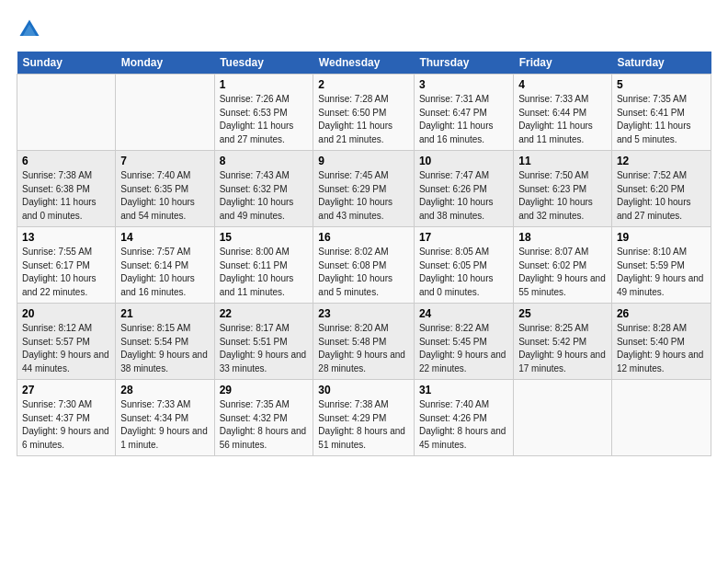 This screenshot has width=728, height=563. Describe the element at coordinates (364, 418) in the screenshot. I see `day-cell: 30Sunrise: 7:38 AMSunset: 4:29 PMDayligh…` at that location.